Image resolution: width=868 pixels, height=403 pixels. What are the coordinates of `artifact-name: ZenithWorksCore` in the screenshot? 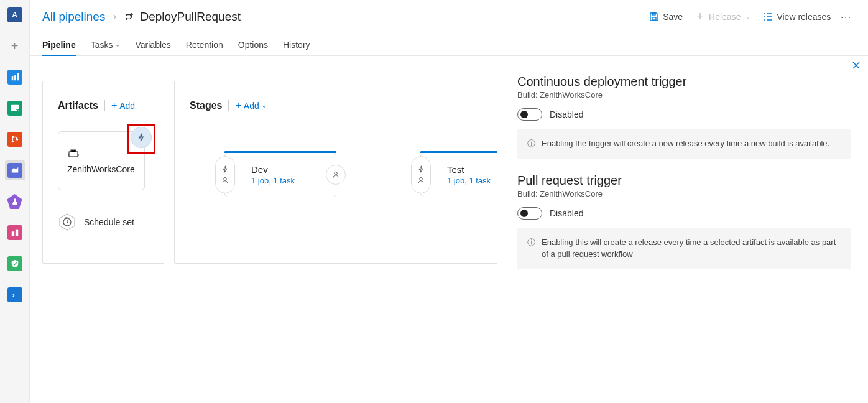 It's located at (101, 169).